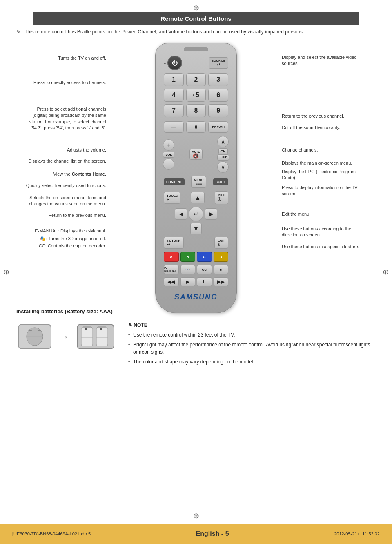 This screenshot has width=392, height=544. What do you see at coordinates (218, 63) in the screenshot?
I see `source-button: SOURCE ↵` at bounding box center [218, 63].